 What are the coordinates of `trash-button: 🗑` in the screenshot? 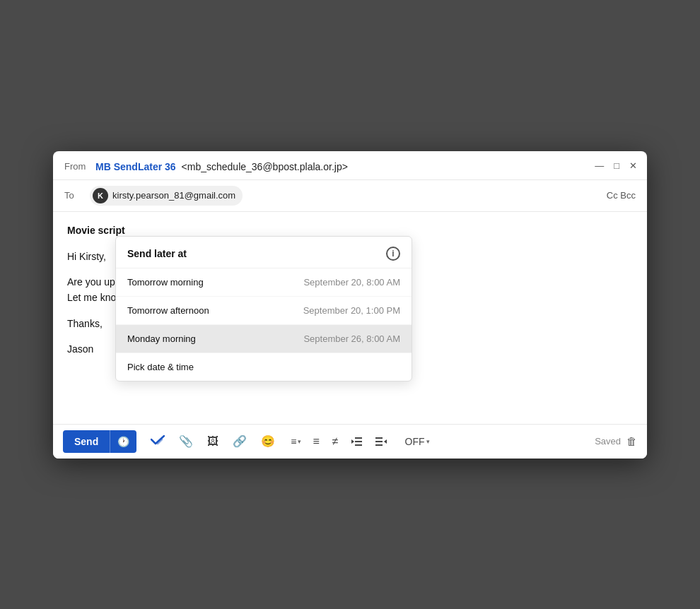 It's located at (632, 441).